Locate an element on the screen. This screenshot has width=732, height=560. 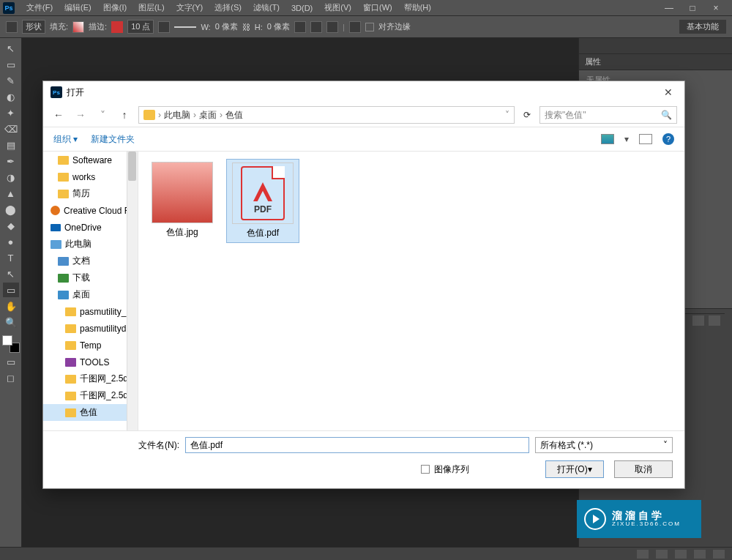
crop-tool: ✦ is located at coordinates (11, 113).